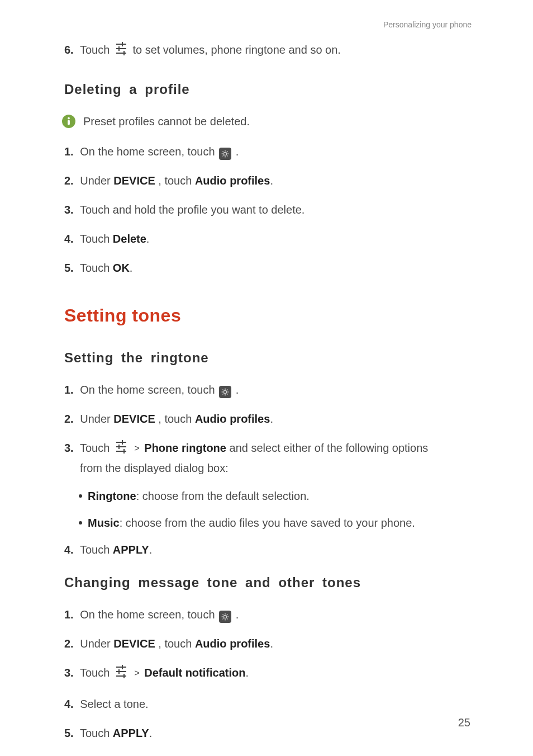 This screenshot has height=756, width=533. I want to click on bold-text: Delete, so click(130, 239).